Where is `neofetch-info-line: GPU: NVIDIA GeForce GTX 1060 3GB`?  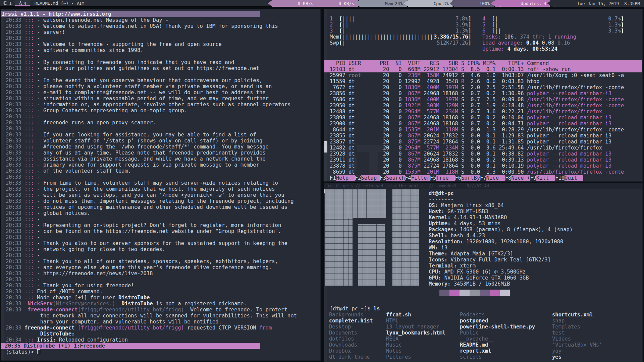
neofetch-info-line: GPU: NVIDIA GeForce GTX 1060 3GB is located at coordinates (500, 278).